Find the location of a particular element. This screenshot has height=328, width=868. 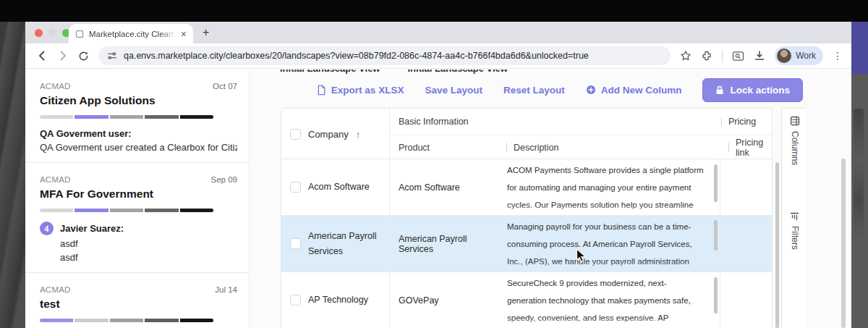

columns-panel-tab: Columns is located at coordinates (795, 140).